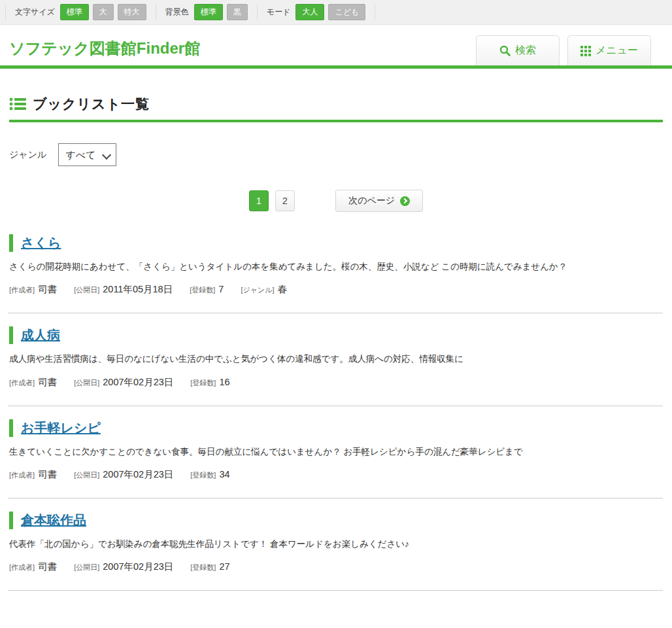 This screenshot has width=672, height=628. Describe the element at coordinates (278, 12) in the screenshot. I see `mode-label: モード` at that location.